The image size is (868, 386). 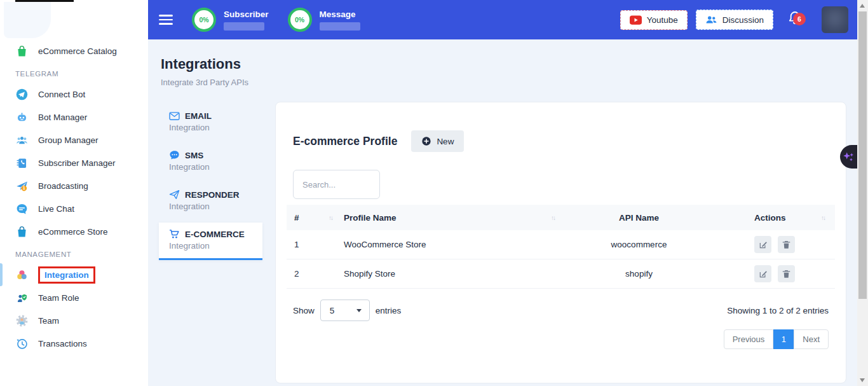 I want to click on contact-book-icon, so click(x=22, y=163).